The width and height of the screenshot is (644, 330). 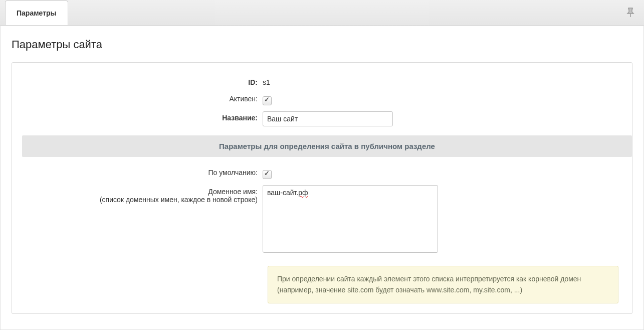 I want to click on default-checkbox: ✓, so click(x=267, y=175).